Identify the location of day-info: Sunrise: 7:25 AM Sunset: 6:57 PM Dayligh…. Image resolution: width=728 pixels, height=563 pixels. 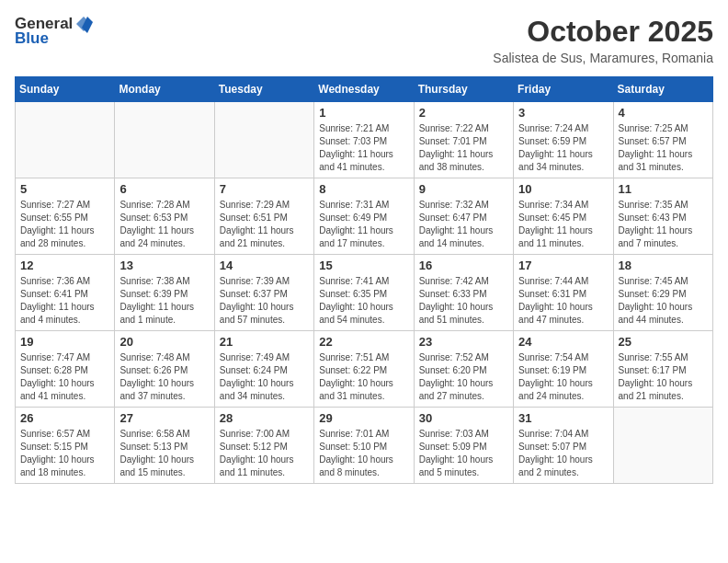
(664, 148).